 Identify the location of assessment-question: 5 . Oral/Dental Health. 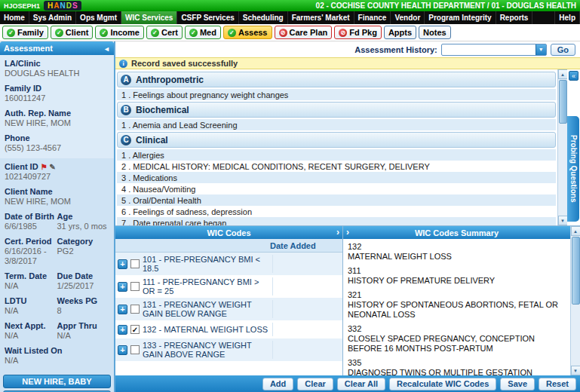
(336, 201).